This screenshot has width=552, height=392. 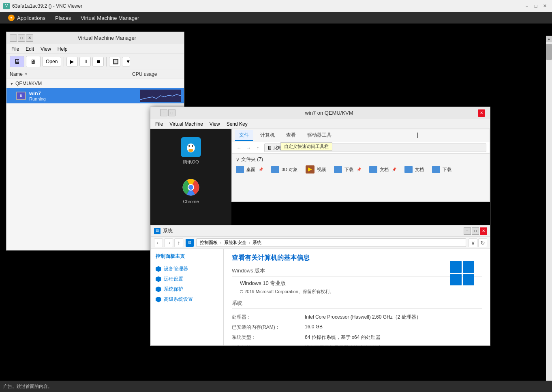 What do you see at coordinates (357, 304) in the screenshot?
I see `sys-section-label: 系统` at bounding box center [357, 304].